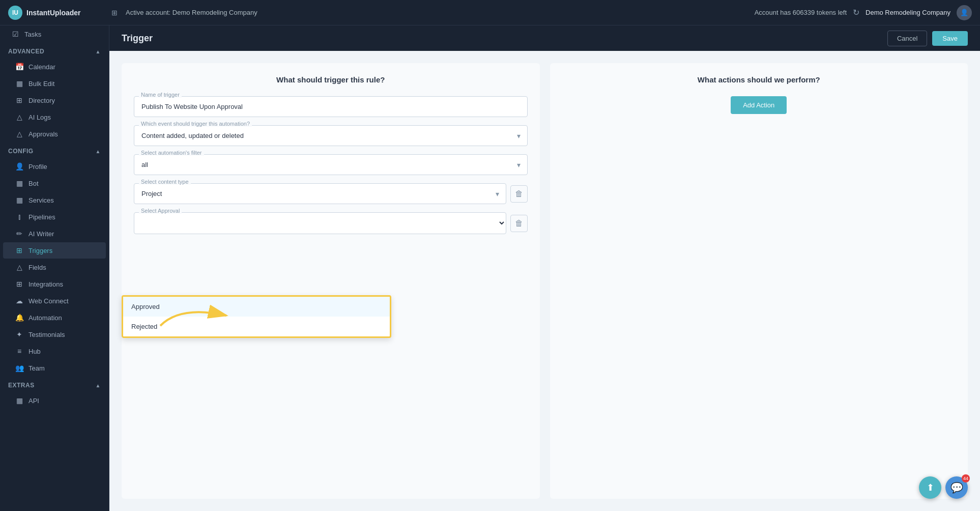 This screenshot has height=511, width=980. Describe the element at coordinates (331, 135) in the screenshot. I see `event-trigger-group: Which event should trigger this automati…` at that location.